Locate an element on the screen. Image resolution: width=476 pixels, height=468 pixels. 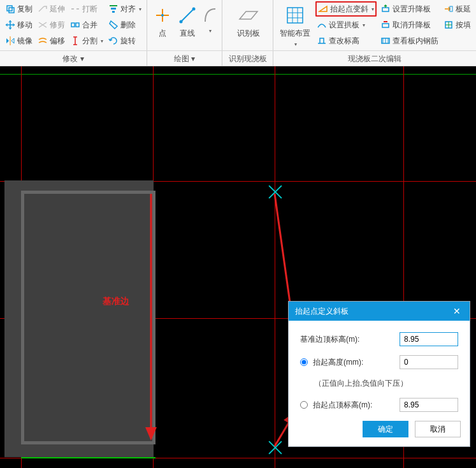
extend-button: 延伸 is located at coordinates (51, 9).